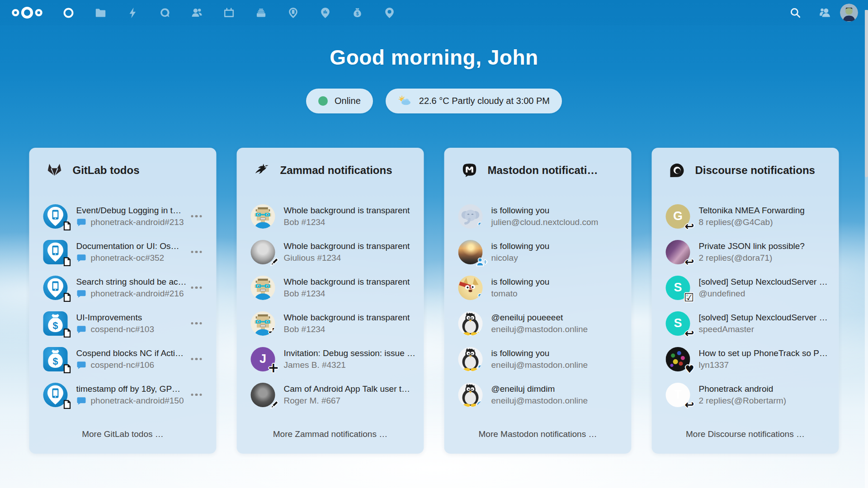 This screenshot has height=488, width=868. I want to click on list-item: T Phonetrack android 2 replies(@Robertar…, so click(745, 395).